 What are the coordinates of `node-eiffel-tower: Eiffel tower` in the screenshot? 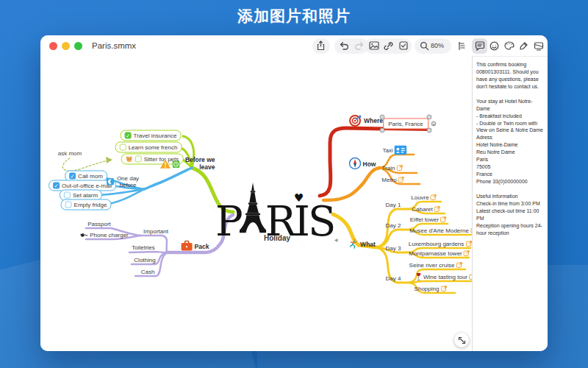 It's located at (429, 219).